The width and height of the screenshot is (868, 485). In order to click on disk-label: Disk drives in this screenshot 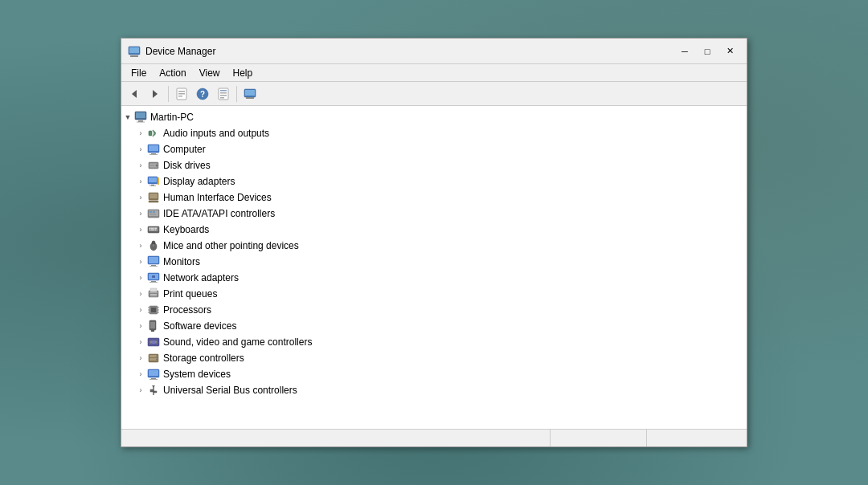, I will do `click(186, 165)`.